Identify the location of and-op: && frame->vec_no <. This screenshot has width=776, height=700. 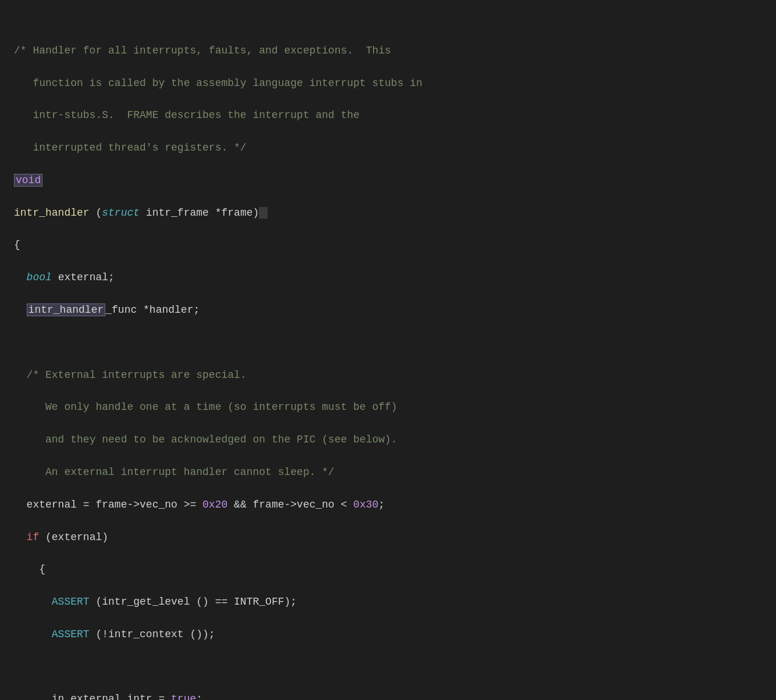
(290, 505).